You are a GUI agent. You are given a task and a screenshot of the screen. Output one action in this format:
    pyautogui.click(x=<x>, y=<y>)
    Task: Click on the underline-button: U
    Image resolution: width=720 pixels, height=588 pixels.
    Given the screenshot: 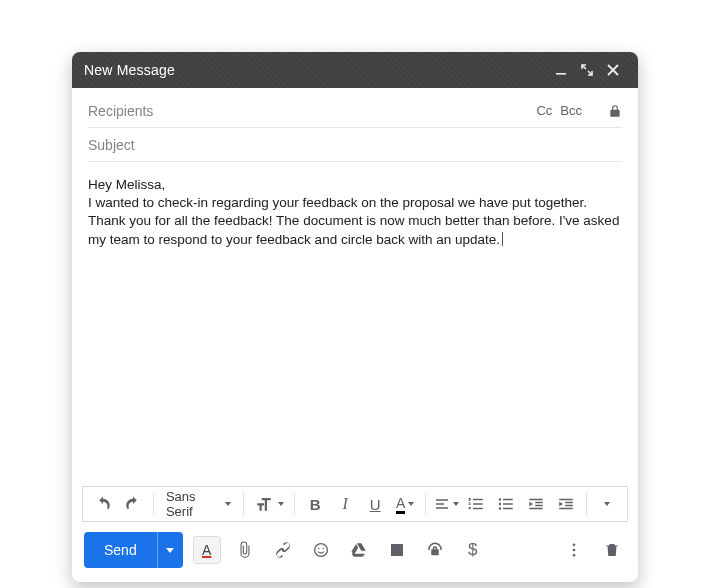 What is the action you would take?
    pyautogui.click(x=375, y=504)
    